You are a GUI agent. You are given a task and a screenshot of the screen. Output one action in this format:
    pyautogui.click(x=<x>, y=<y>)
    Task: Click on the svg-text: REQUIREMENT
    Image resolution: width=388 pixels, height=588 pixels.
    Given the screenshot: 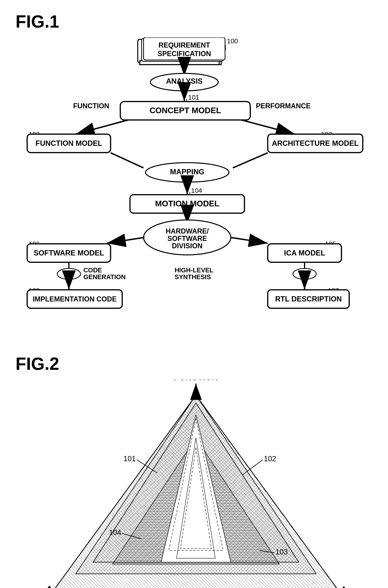 What is the action you would take?
    pyautogui.click(x=184, y=45)
    